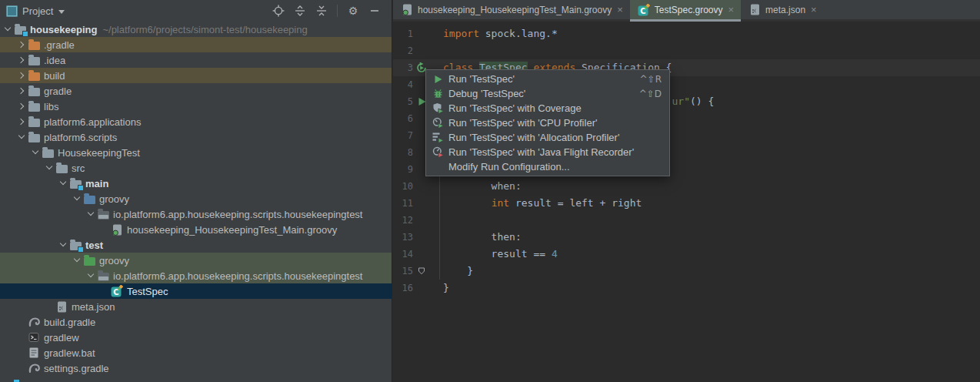  What do you see at coordinates (644, 10) in the screenshot?
I see `groovy-class-icon: C` at bounding box center [644, 10].